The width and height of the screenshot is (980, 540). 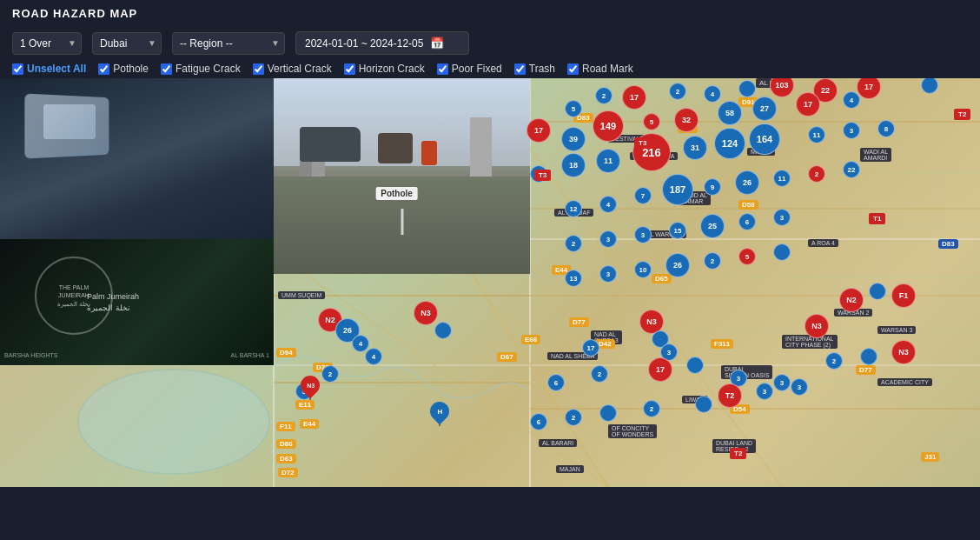 What do you see at coordinates (49, 69) in the screenshot?
I see `unselect-all-checkbox: Unselect All` at bounding box center [49, 69].